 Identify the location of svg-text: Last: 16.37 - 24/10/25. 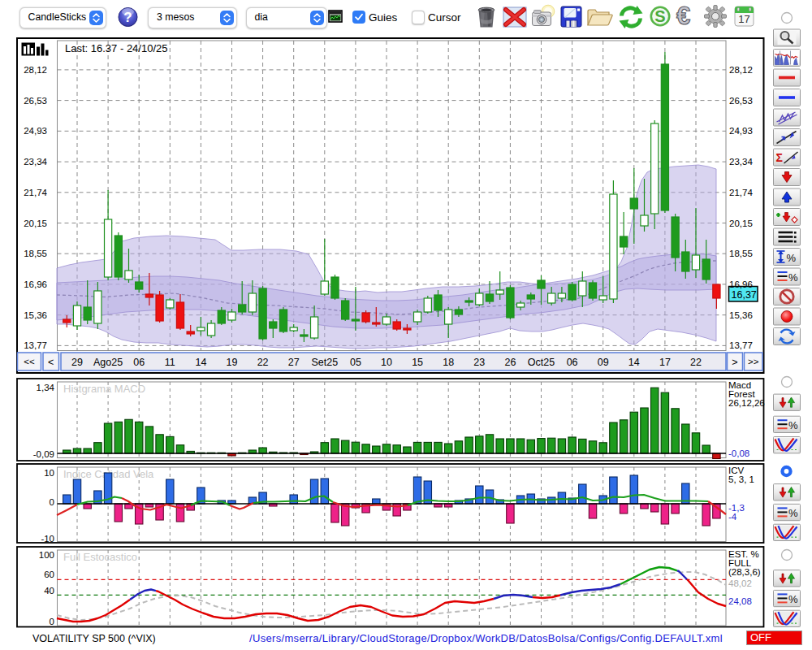
(116, 49).